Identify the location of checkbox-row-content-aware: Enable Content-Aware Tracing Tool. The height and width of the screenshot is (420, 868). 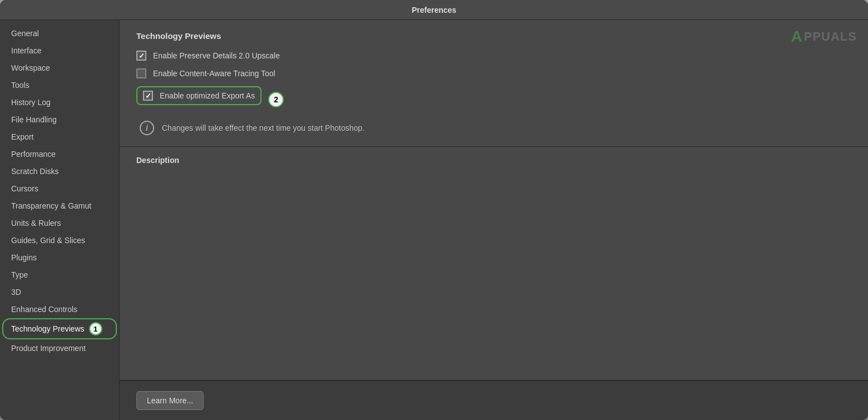
(494, 73).